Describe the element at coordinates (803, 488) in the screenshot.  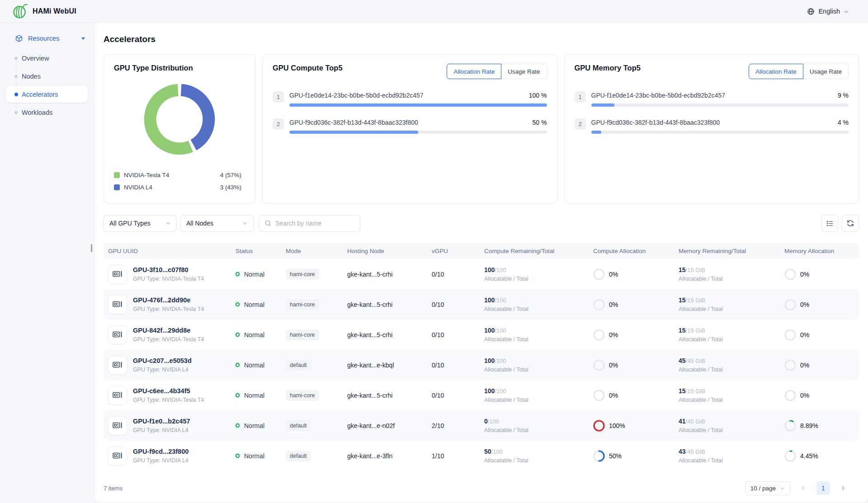
I see `previous-page-button` at that location.